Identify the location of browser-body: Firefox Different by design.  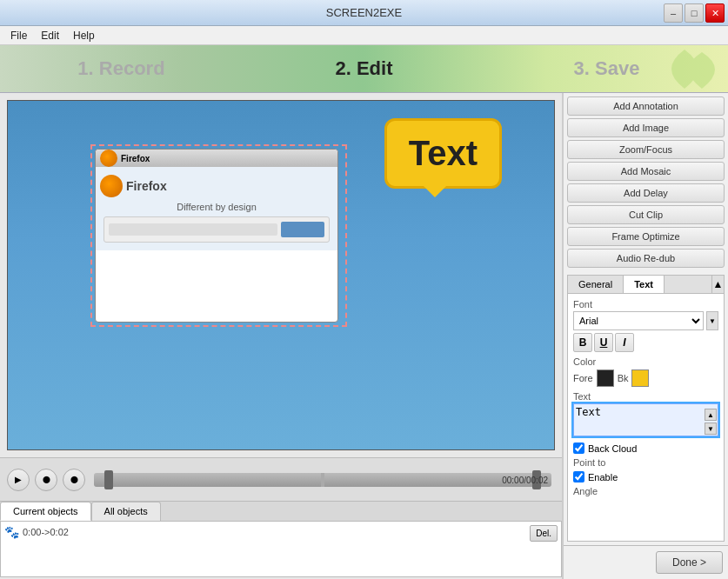
(217, 209).